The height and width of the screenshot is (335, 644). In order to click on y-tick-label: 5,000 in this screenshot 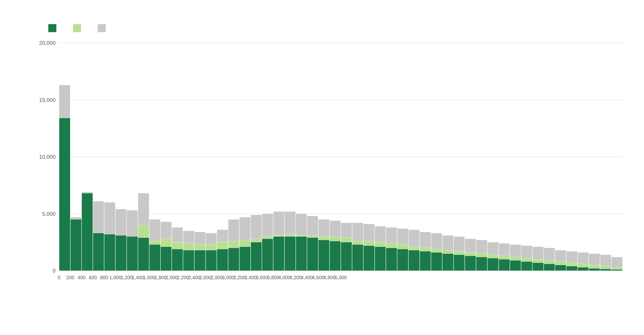, I will do `click(50, 214)`.